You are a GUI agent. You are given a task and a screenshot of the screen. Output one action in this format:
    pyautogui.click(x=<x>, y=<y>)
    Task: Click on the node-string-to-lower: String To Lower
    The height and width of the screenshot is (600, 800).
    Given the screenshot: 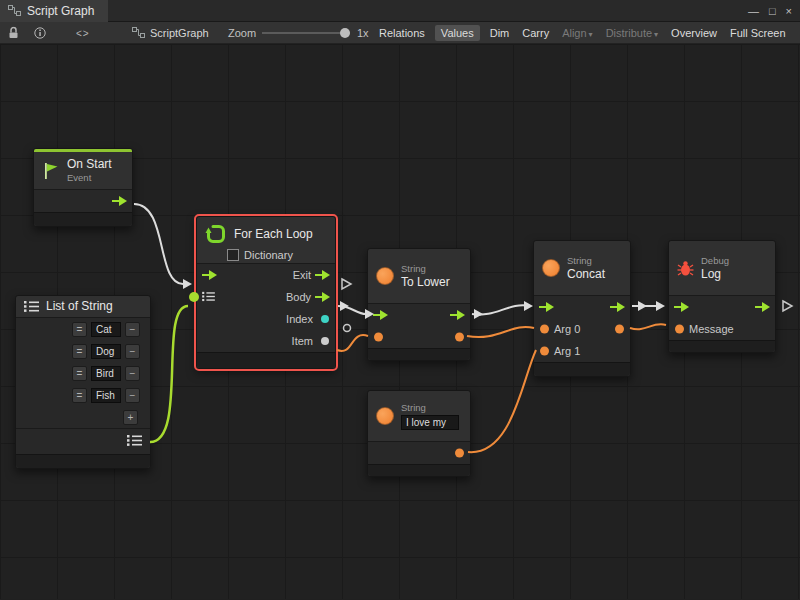 What is the action you would take?
    pyautogui.click(x=419, y=304)
    